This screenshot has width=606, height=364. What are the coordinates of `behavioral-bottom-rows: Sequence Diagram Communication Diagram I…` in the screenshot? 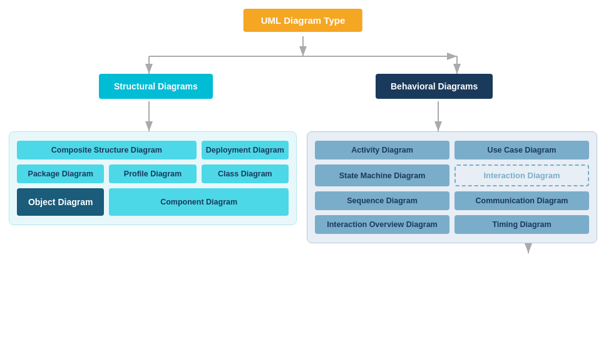 It's located at (452, 213).